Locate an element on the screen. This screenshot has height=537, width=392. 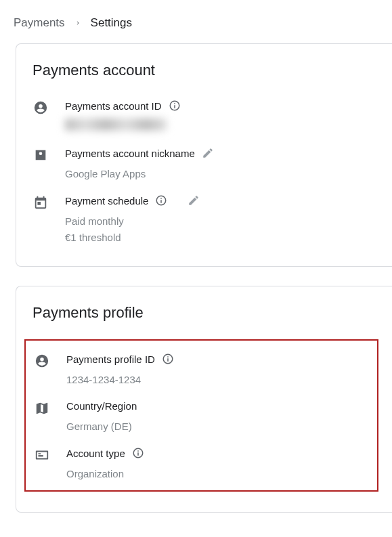
account-id-label: Payments account ID is located at coordinates (114, 106).